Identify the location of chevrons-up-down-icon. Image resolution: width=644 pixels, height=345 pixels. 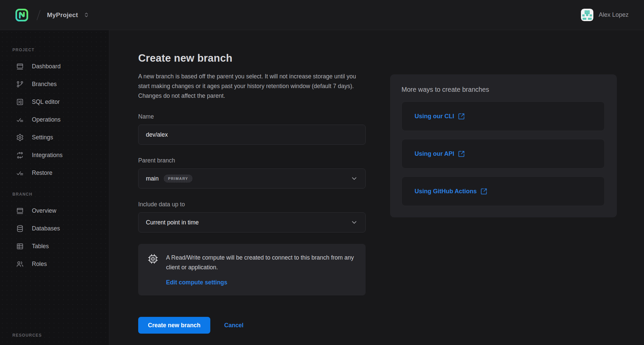
(87, 15).